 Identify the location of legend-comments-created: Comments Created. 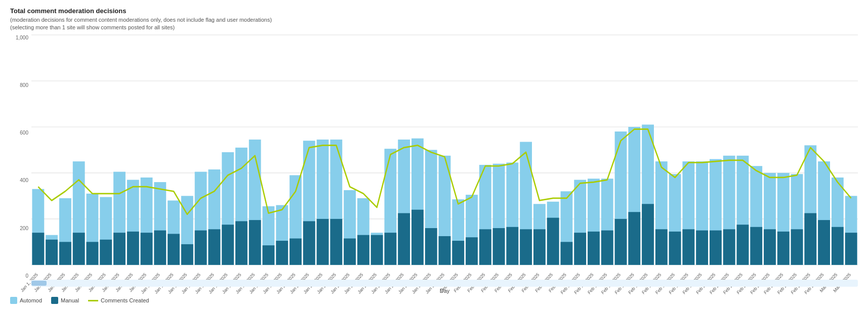
(118, 300).